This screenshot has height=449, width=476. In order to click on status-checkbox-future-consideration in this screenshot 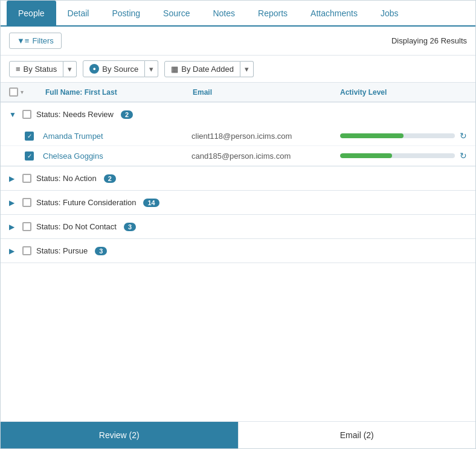, I will do `click(27, 203)`.